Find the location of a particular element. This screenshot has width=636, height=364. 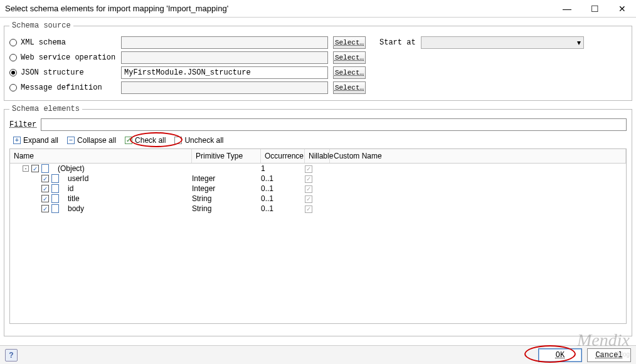

ws-select-button: Select… is located at coordinates (349, 58).